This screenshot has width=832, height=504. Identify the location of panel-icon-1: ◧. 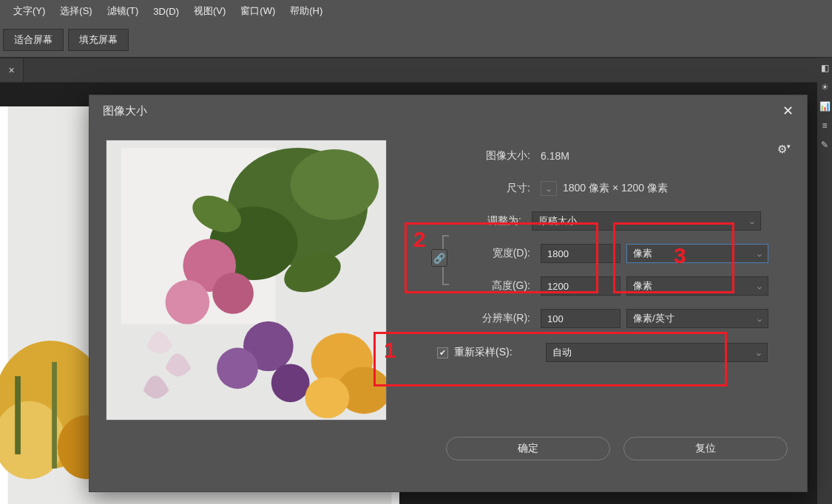
(825, 68).